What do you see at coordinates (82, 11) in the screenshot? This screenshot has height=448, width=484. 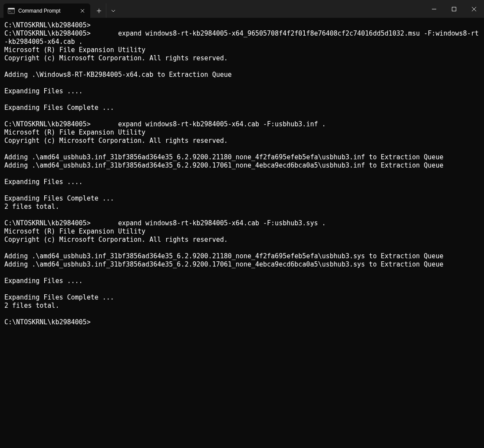 I see `tab-close-button` at bounding box center [82, 11].